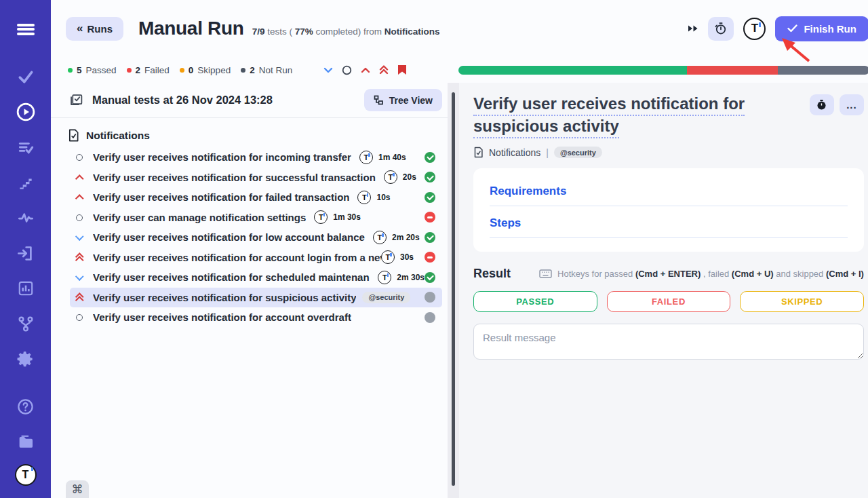 The height and width of the screenshot is (498, 868). Describe the element at coordinates (347, 217) in the screenshot. I see `test-duration: 1m 30s` at that location.